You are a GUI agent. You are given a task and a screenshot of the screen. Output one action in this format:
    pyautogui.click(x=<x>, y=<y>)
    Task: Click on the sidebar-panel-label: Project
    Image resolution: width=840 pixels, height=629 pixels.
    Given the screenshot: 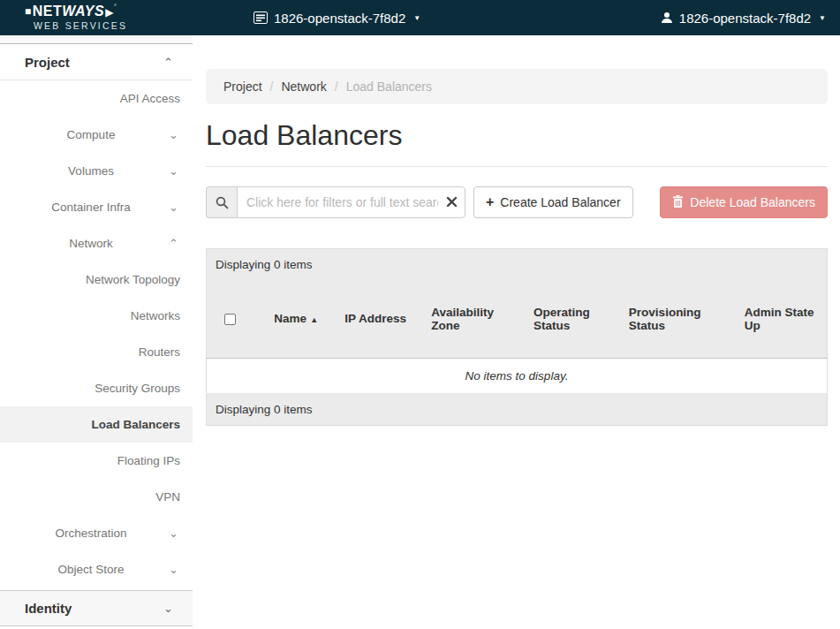 What is the action you would take?
    pyautogui.click(x=48, y=62)
    